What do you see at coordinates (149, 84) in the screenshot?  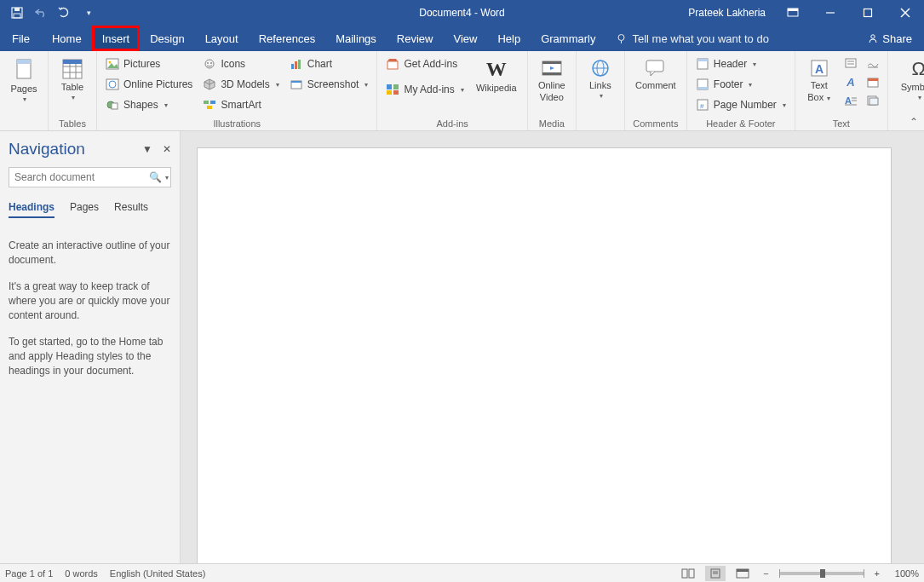 I see `online-pictures-button: Online Pictures` at bounding box center [149, 84].